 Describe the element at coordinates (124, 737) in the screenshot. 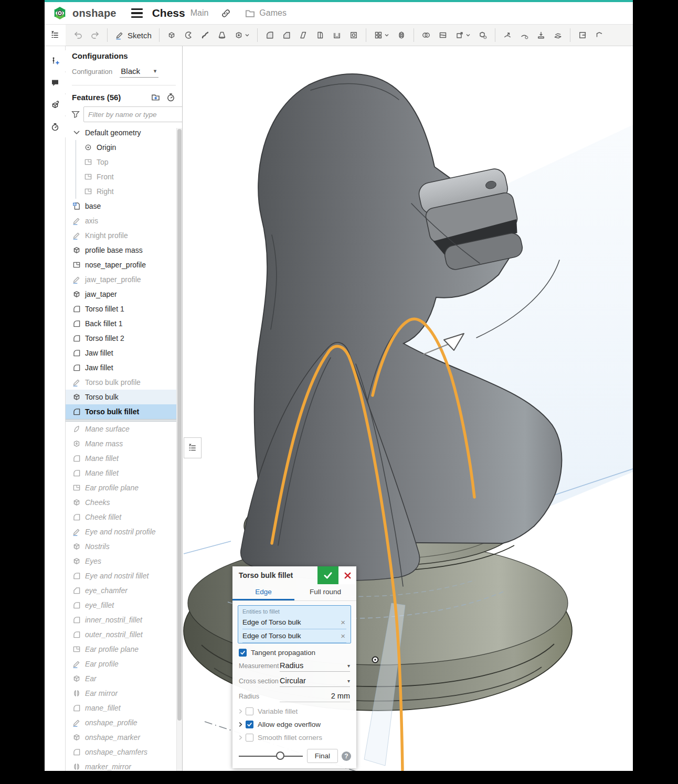

I see `feature-onshape-marker: onshape_marker` at that location.